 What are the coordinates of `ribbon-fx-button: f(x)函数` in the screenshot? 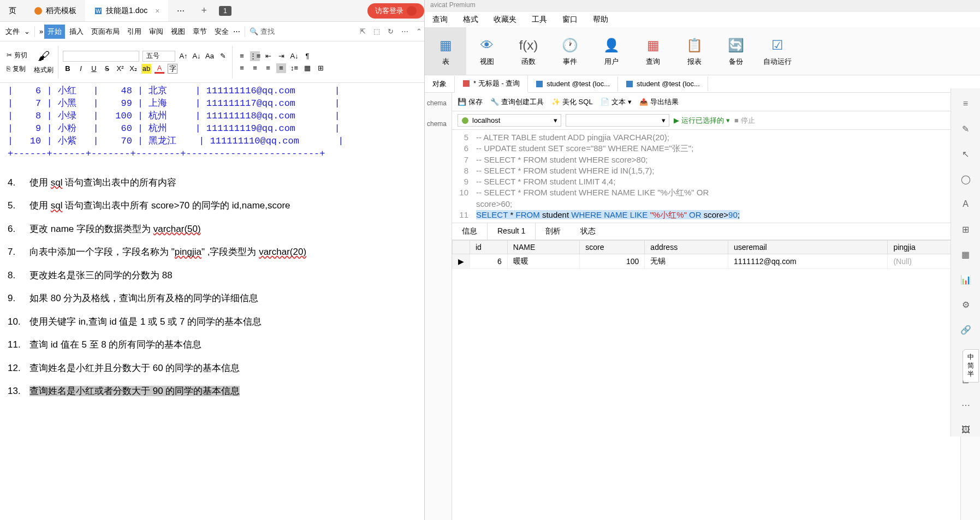 It's located at (528, 51).